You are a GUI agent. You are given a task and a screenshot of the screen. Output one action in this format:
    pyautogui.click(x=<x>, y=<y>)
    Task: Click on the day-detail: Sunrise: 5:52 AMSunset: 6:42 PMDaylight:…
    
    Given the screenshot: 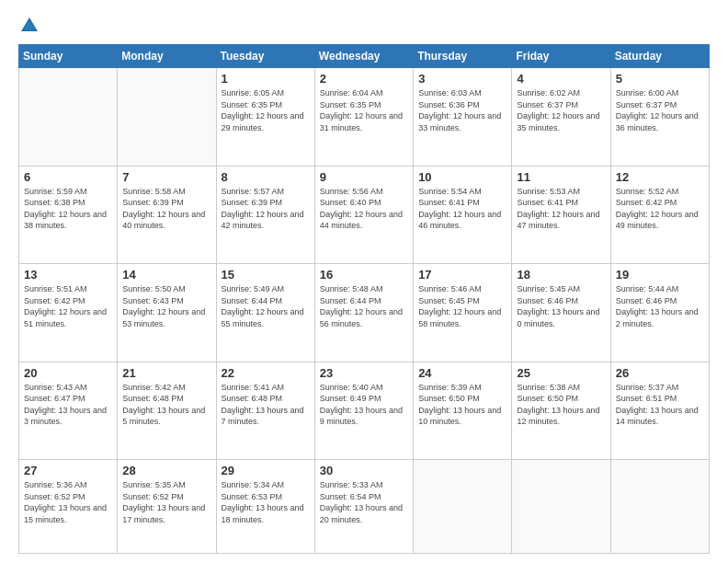 What is the action you would take?
    pyautogui.click(x=657, y=209)
    